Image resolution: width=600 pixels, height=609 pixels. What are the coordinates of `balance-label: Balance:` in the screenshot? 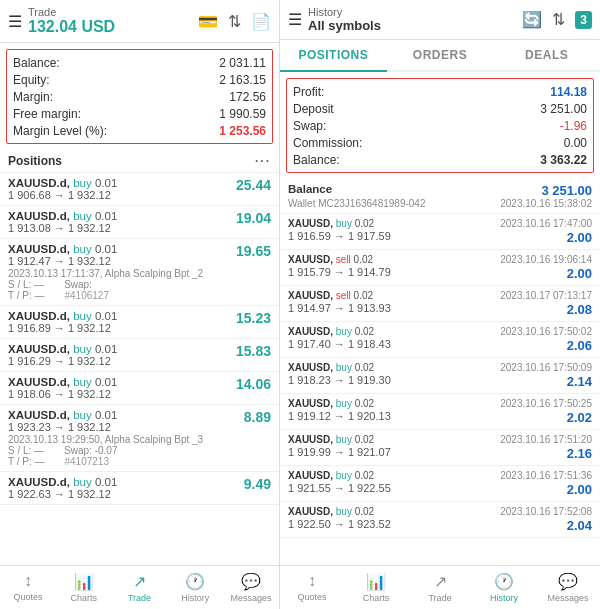 It's located at (36, 63).